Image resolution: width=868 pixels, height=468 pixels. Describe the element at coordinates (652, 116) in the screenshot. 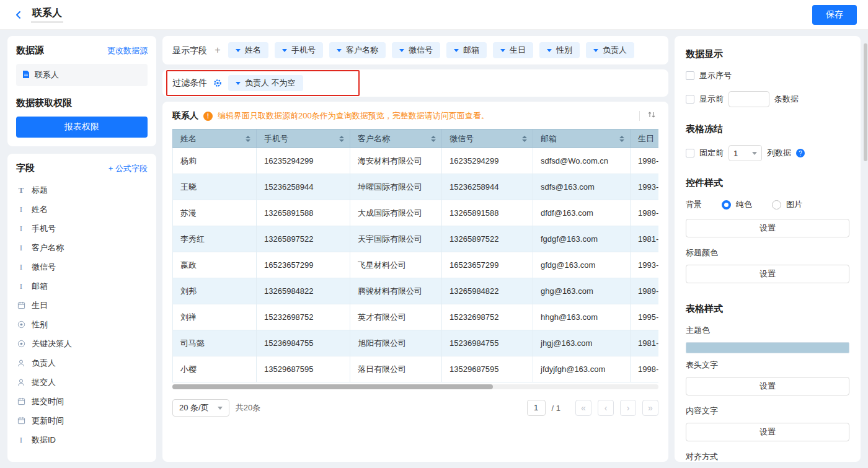

I see `sort-order-icon` at that location.